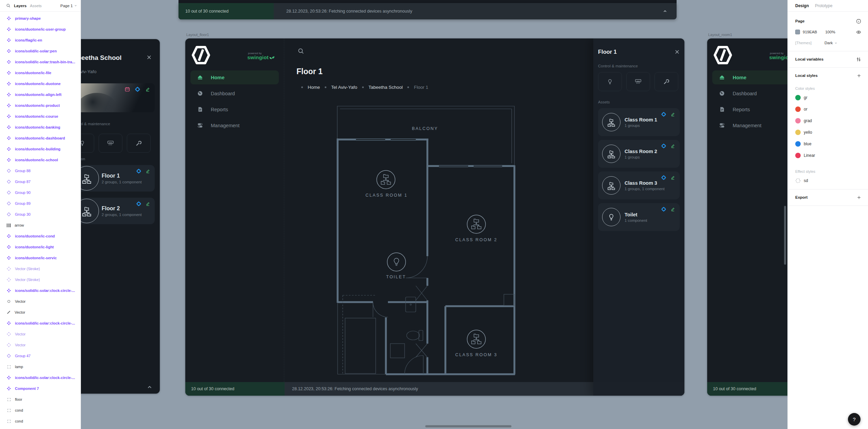 The height and width of the screenshot is (429, 868). Describe the element at coordinates (235, 78) in the screenshot. I see `sidebar-nav-item: Home` at that location.